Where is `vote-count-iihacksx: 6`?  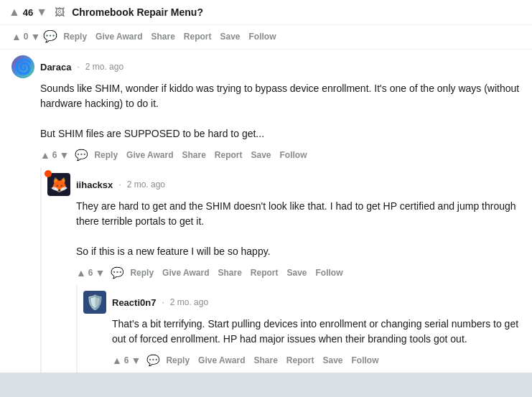 vote-count-iihacksx: 6 is located at coordinates (90, 273).